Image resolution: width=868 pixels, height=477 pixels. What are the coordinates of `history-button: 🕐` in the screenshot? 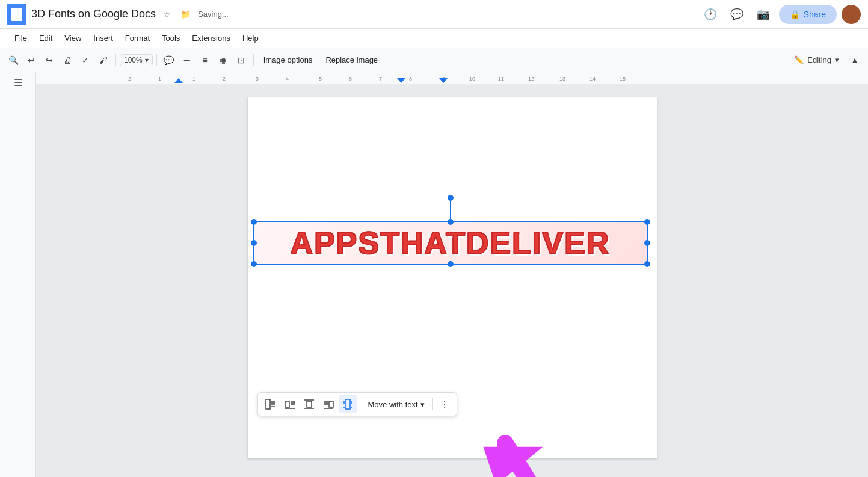 It's located at (710, 14).